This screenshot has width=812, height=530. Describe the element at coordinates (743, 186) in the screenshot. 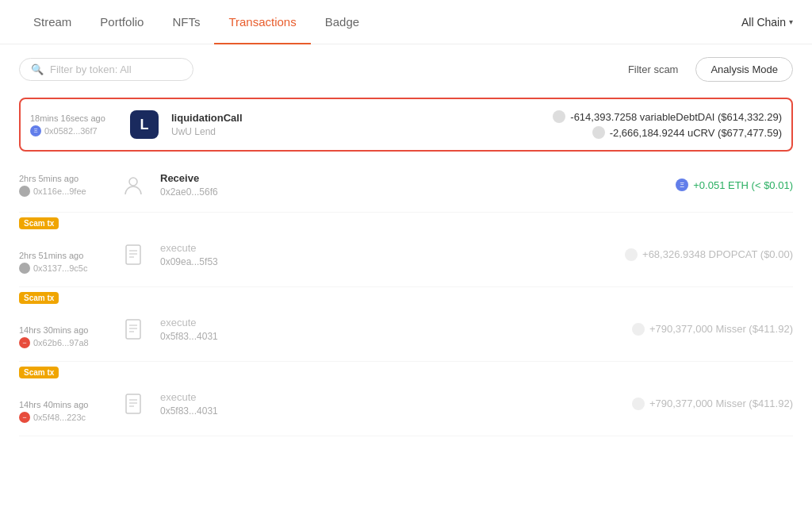

I see `amount-text: +0.051 ETH (< $0.01)` at that location.